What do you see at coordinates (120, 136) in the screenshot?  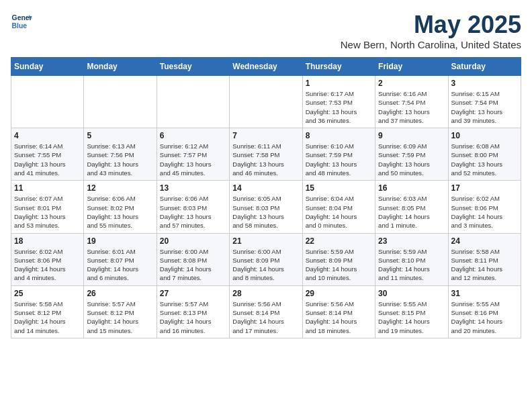 I see `day-number: 5` at bounding box center [120, 136].